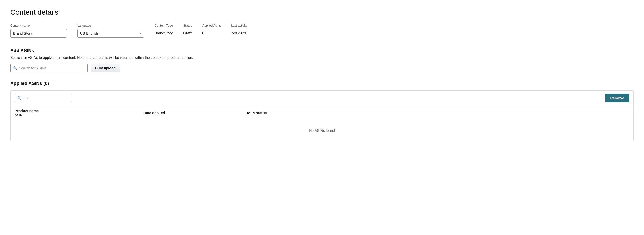 The width and height of the screenshot is (644, 235). I want to click on content-name-value: Brand Story, so click(39, 33).